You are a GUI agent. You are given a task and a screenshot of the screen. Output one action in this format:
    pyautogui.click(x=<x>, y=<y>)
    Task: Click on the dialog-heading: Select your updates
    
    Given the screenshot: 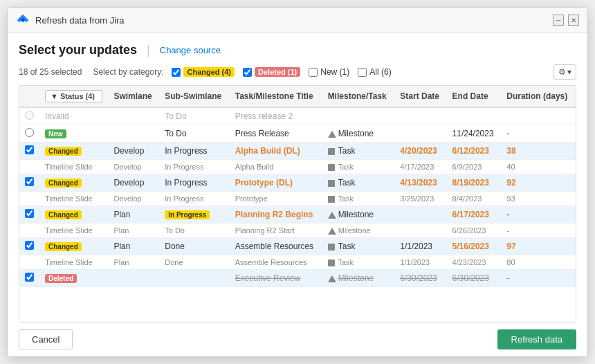 What is the action you would take?
    pyautogui.click(x=77, y=50)
    